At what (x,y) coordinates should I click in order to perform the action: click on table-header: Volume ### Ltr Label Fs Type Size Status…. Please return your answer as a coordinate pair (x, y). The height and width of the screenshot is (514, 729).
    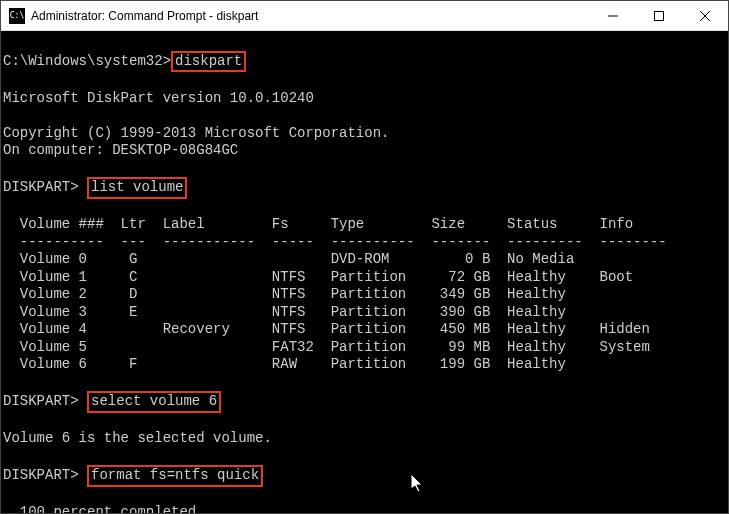
    Looking at the image, I should click on (318, 224).